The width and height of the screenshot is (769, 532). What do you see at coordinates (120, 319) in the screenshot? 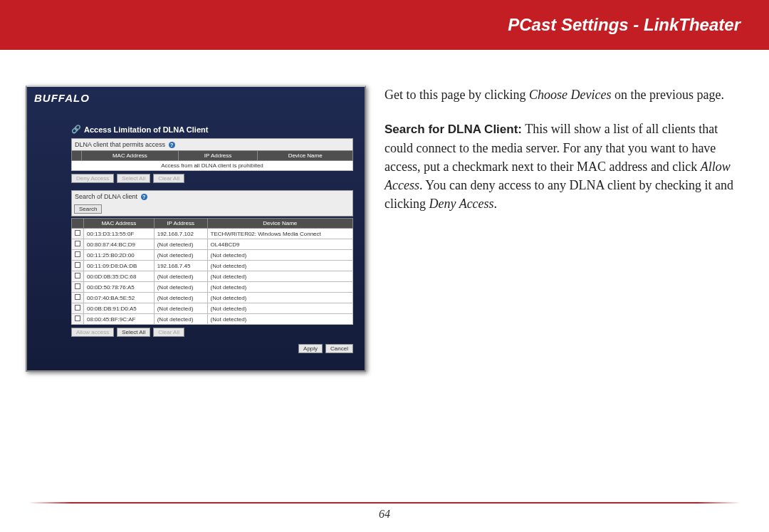
I see `cell-mac: 08:00:45:BF:9C:AF` at bounding box center [120, 319].